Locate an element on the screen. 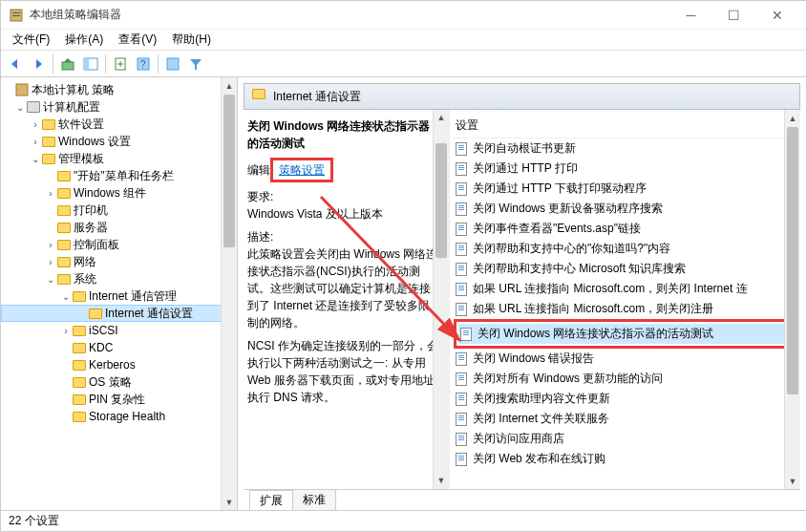  tree-label: 系统 is located at coordinates (85, 279).